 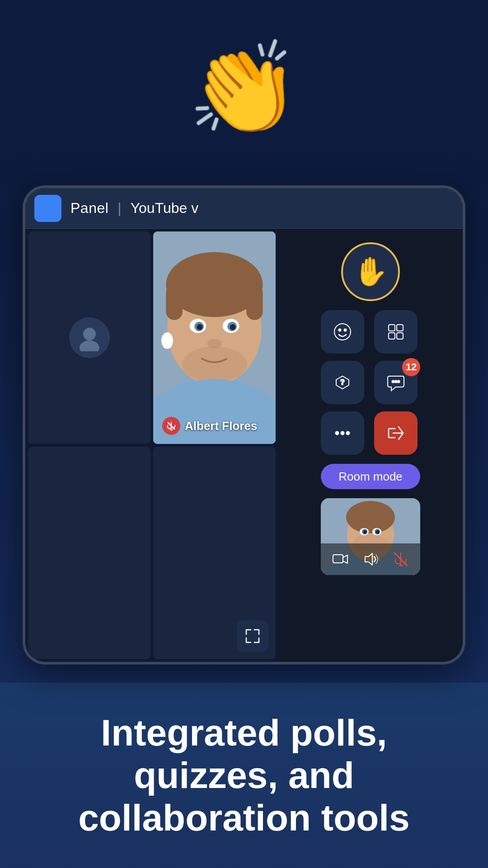 What do you see at coordinates (89, 208) in the screenshot?
I see `panel-label: Panel` at bounding box center [89, 208].